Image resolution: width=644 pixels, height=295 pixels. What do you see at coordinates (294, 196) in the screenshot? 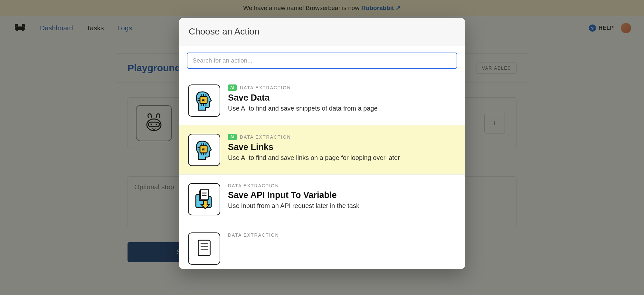
I see `action-meta: DATA EXTRACTIONSave API Input To Variabl…` at bounding box center [294, 196].